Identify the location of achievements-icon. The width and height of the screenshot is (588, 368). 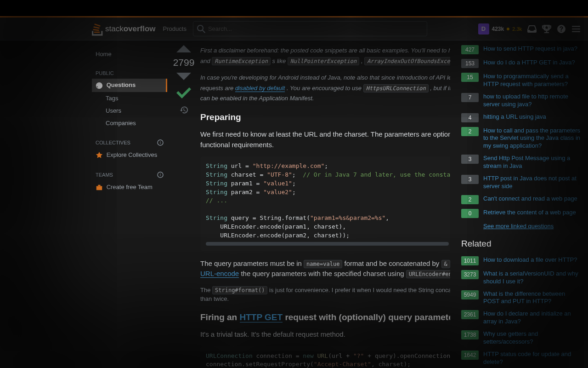
(547, 29).